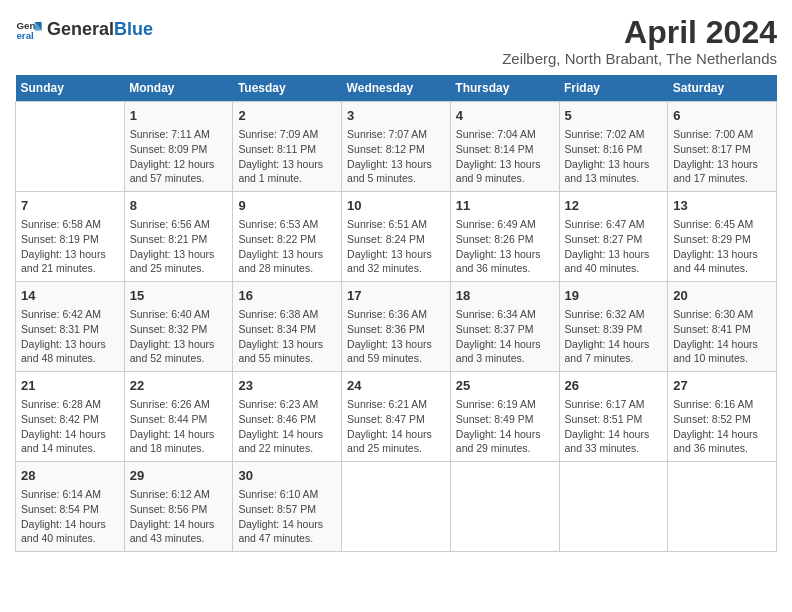  What do you see at coordinates (287, 206) in the screenshot?
I see `cell-day-number: 9` at bounding box center [287, 206].